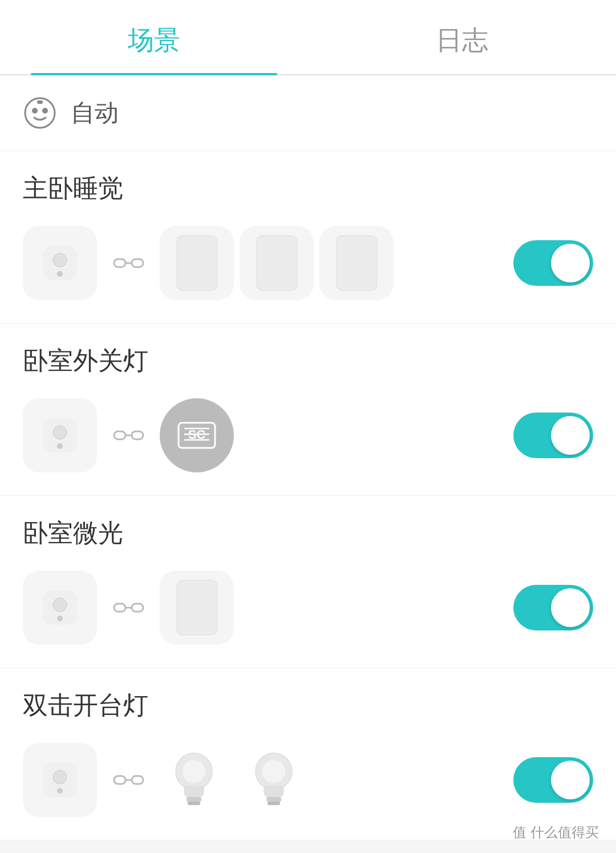 Image resolution: width=616 pixels, height=853 pixels. Describe the element at coordinates (308, 533) in the screenshot. I see `scene-title-3: 卧室微光` at that location.